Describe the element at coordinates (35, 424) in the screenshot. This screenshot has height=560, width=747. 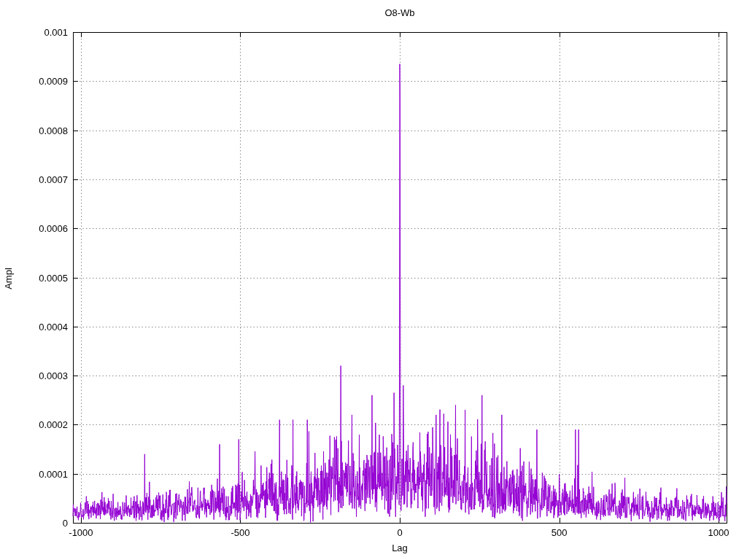
I see `y-tick-label: 0.0002` at that location.